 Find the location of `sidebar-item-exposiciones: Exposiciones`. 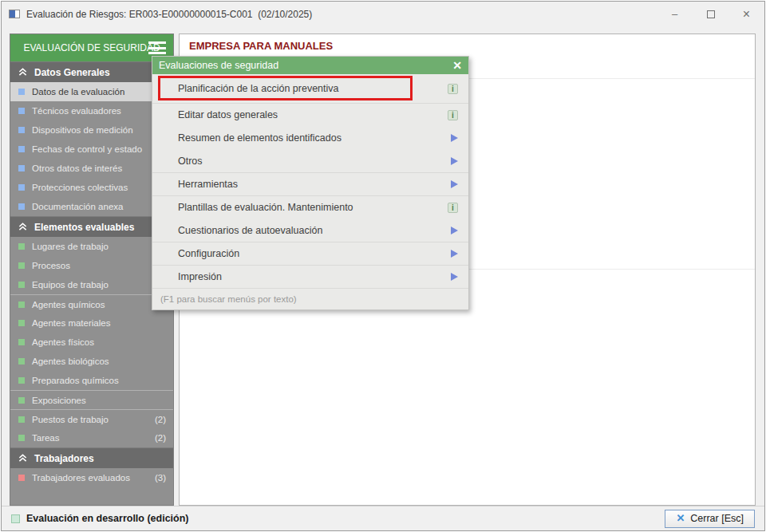

sidebar-item-exposiciones: Exposiciones is located at coordinates (92, 400).